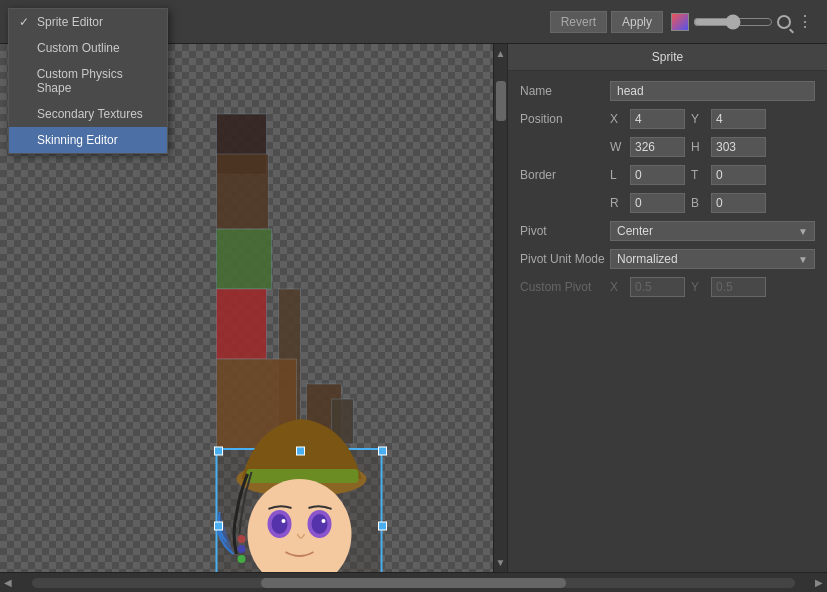 Image resolution: width=827 pixels, height=592 pixels. What do you see at coordinates (414, 582) in the screenshot?
I see `bottom-bar: ◀ ▶` at bounding box center [414, 582].